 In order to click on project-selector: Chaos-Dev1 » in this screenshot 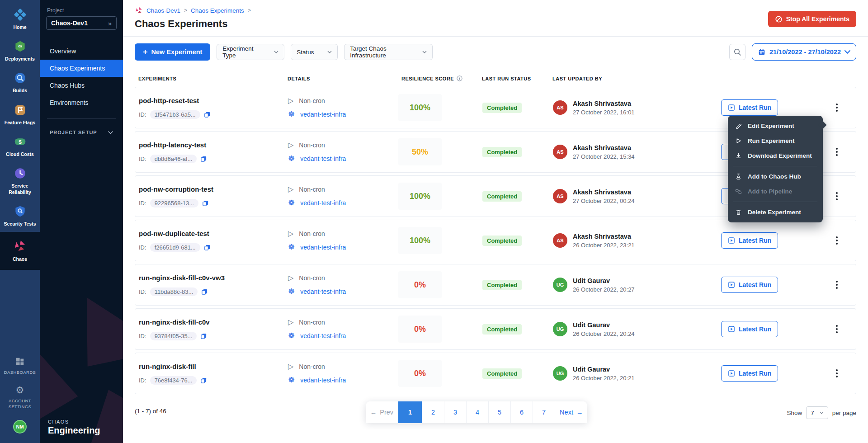, I will do `click(81, 23)`.